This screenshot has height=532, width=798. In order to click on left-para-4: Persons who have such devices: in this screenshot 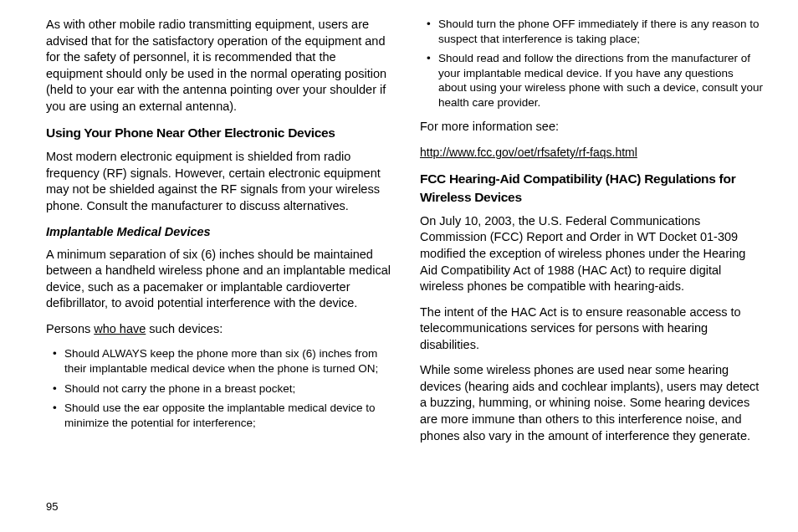, I will do `click(218, 330)`.